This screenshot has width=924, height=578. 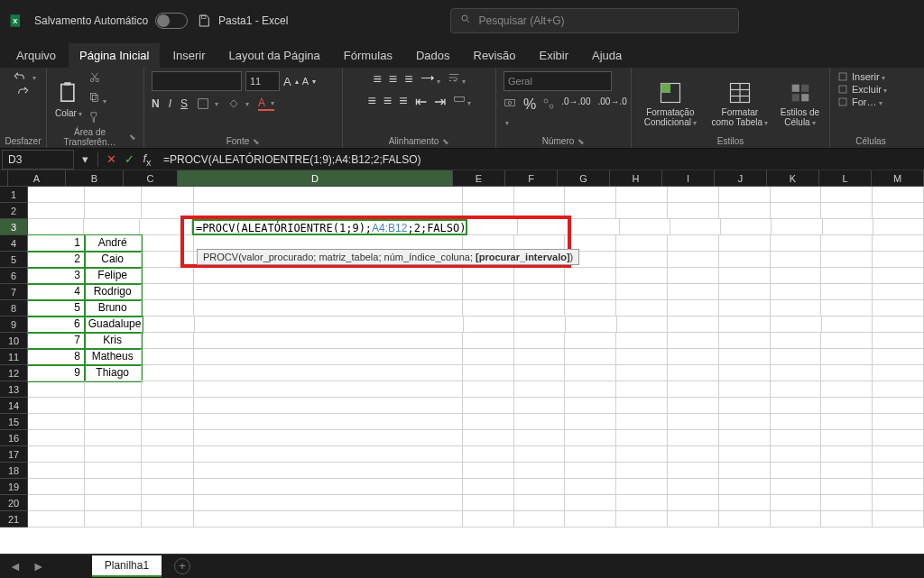 I want to click on cell-M6, so click(x=899, y=276).